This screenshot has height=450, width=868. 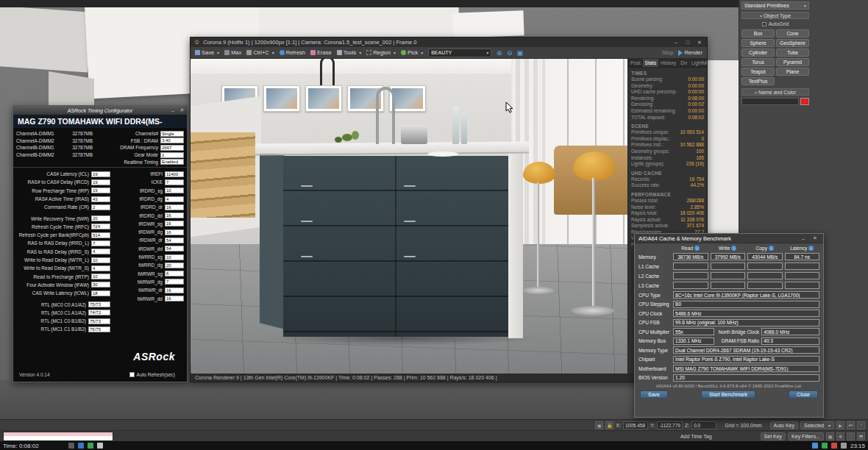 I want to click on pan-icon: ✥, so click(x=840, y=437).